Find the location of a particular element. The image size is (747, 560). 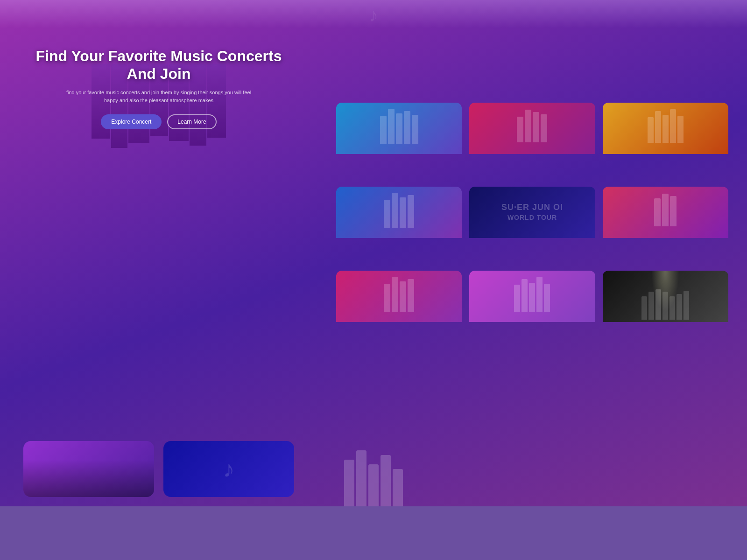

bottom-card-2: ♪ is located at coordinates (229, 469).